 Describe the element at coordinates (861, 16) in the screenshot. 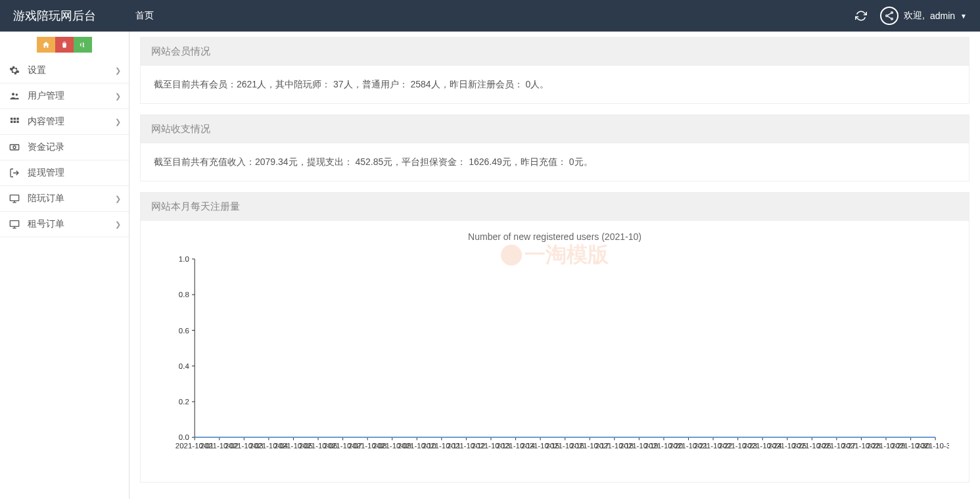

I see `refresh-icon` at that location.